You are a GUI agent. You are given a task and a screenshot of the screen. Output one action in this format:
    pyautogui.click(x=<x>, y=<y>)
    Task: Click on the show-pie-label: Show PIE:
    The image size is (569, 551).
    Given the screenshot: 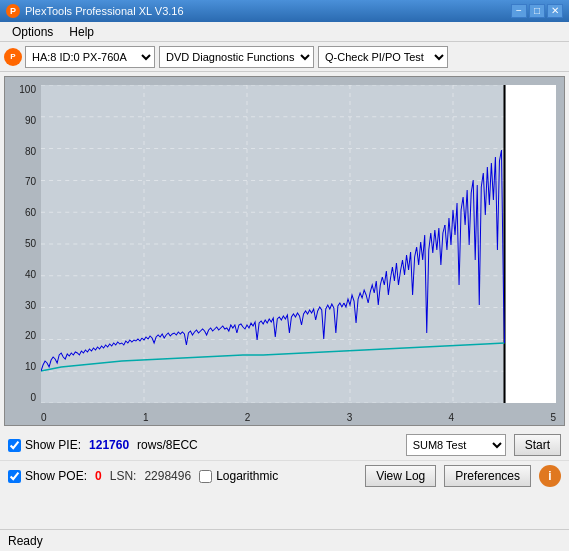 What is the action you would take?
    pyautogui.click(x=53, y=445)
    